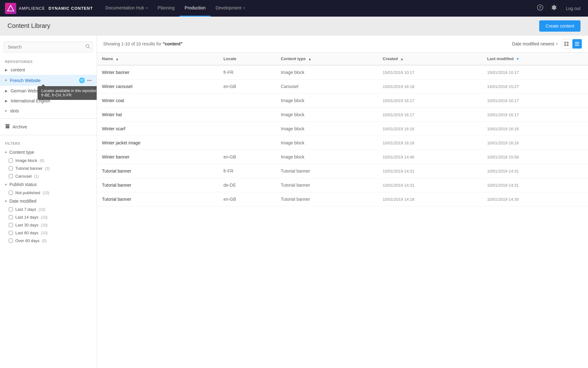 The height and width of the screenshot is (368, 588). Describe the element at coordinates (89, 80) in the screenshot. I see `more-options-icon: •••` at that location.